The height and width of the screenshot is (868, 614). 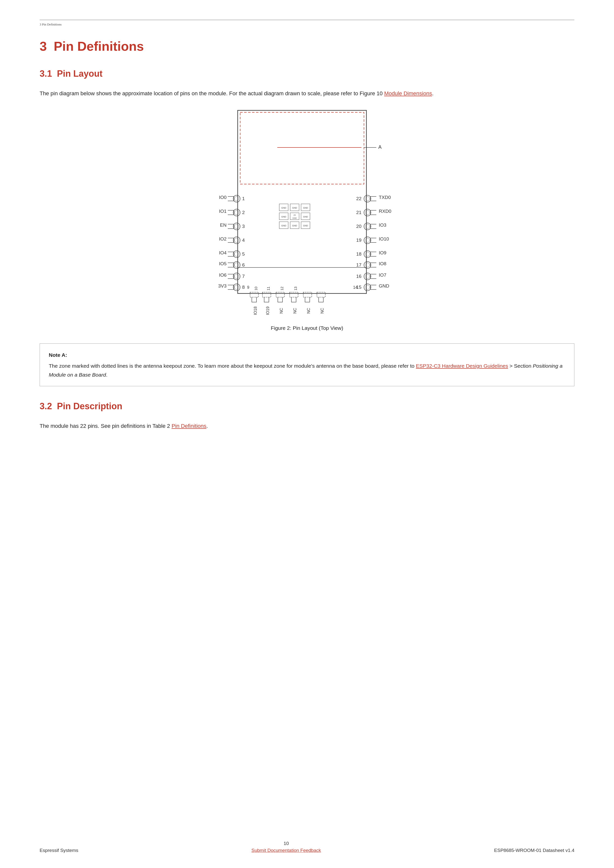 I want to click on svg-text: 25, so click(x=295, y=215).